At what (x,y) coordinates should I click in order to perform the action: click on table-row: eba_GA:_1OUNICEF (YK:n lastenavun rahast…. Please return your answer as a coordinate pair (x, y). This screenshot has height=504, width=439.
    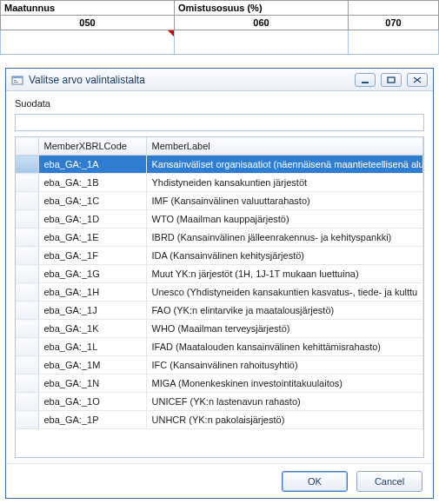
    Looking at the image, I should click on (219, 401).